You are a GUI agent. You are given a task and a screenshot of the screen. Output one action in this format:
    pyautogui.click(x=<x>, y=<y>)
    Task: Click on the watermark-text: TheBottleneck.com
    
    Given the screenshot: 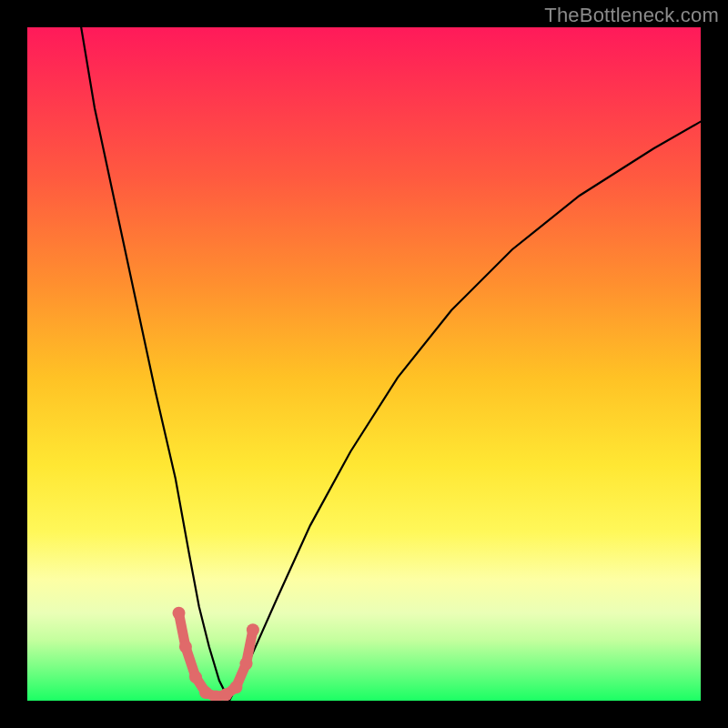 What is the action you would take?
    pyautogui.click(x=632, y=15)
    